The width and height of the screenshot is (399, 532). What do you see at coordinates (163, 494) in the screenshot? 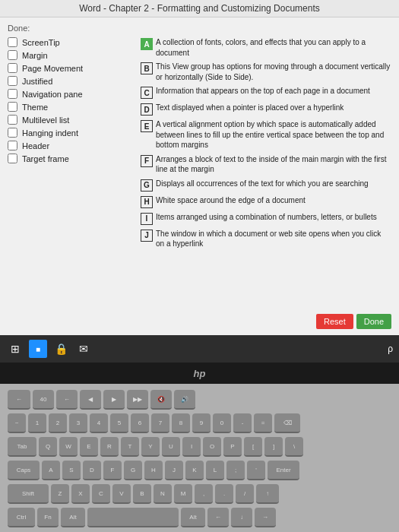
I see `key-N-4-6: N` at bounding box center [163, 494].